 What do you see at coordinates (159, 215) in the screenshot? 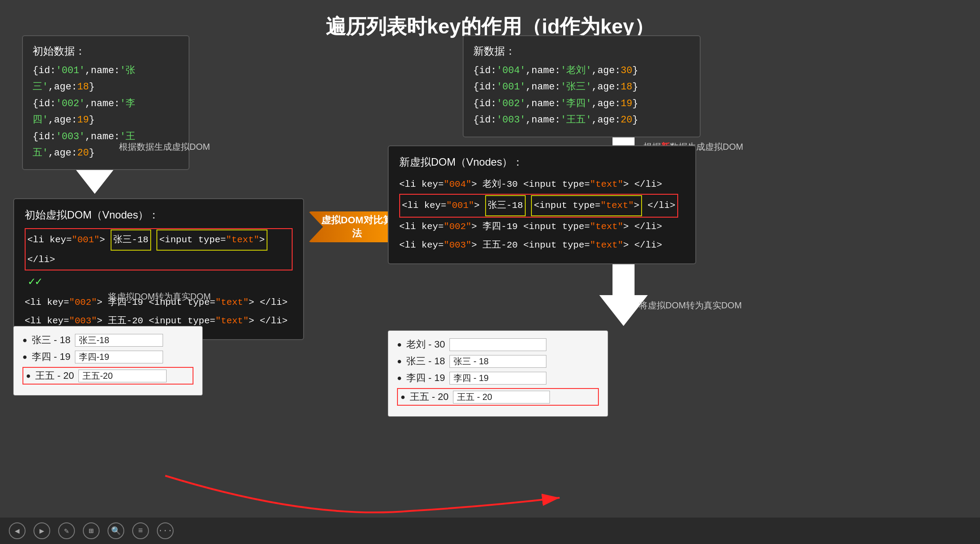
I see `initial-vdom-title: 初始虚拟DOM（Vnodes）：` at bounding box center [159, 215].